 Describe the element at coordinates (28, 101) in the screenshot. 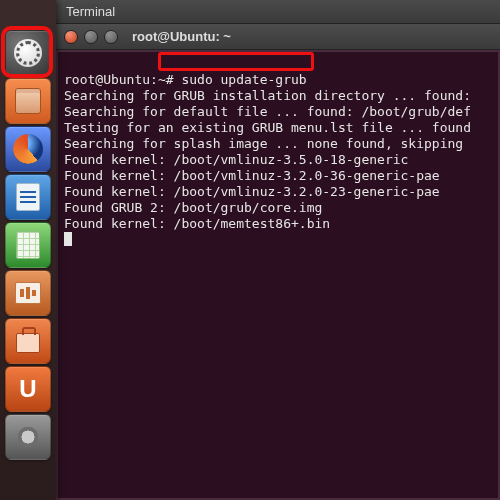

I see `files-icon` at that location.